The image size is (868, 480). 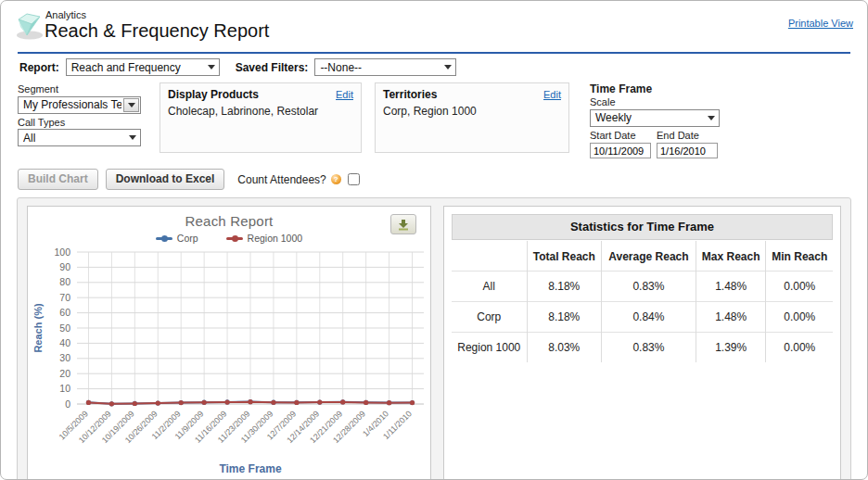 What do you see at coordinates (30, 138) in the screenshot?
I see `call-types-select-value: All` at bounding box center [30, 138].